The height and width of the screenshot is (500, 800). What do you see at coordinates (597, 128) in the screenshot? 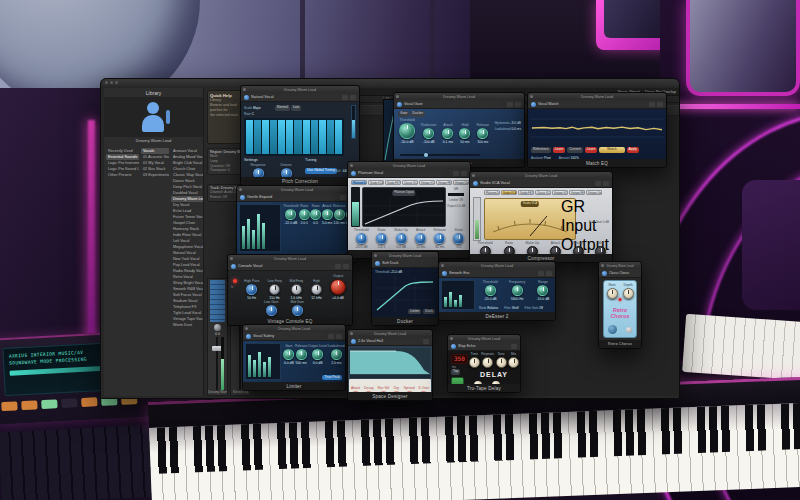
I see `spectrum-display` at bounding box center [597, 128].